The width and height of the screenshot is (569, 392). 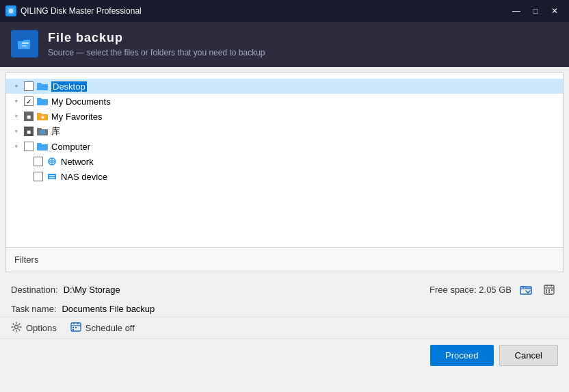 I want to click on expand-icon-my-documents: +, so click(x=16, y=101).